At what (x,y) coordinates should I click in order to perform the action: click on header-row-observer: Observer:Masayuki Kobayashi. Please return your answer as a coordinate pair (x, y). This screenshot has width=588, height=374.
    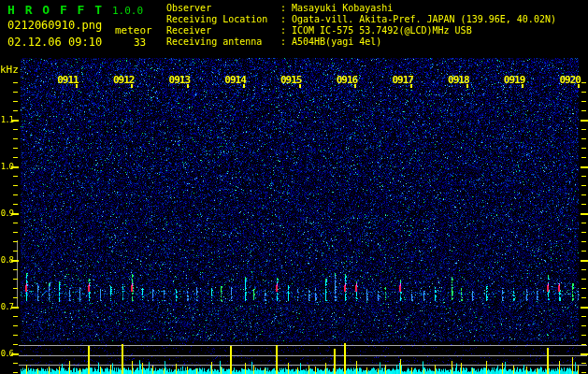
    Looking at the image, I should click on (280, 7).